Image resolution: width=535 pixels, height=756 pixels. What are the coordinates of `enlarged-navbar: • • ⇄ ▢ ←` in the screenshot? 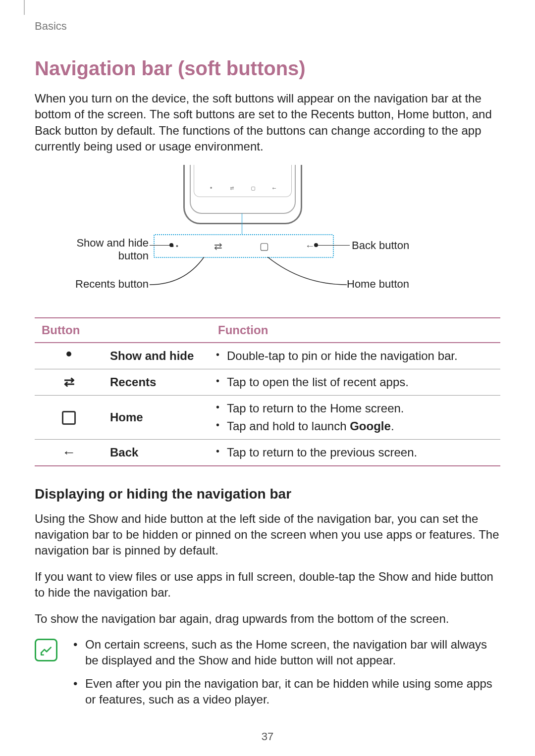 It's located at (244, 246).